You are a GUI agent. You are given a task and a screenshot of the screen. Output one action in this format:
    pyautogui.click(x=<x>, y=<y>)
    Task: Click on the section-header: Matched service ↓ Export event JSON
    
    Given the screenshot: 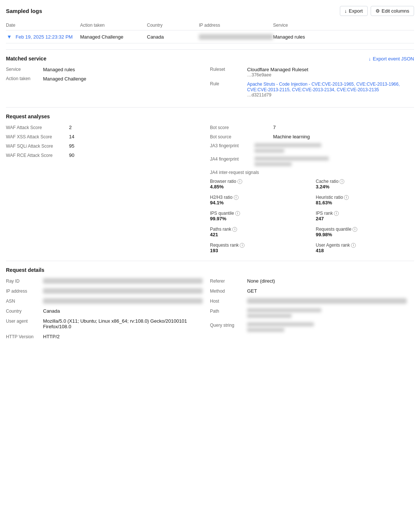 What is the action you would take?
    pyautogui.click(x=210, y=59)
    